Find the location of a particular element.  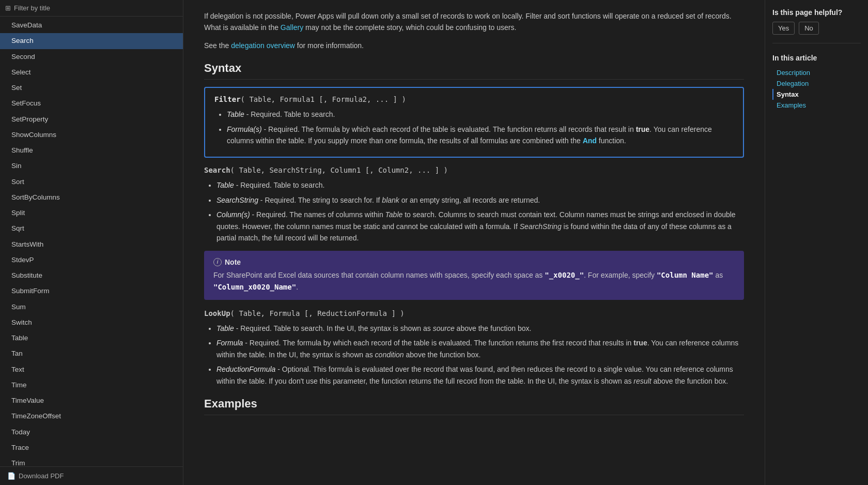

toc-items: DescriptionDelegationSyntaxExamples is located at coordinates (816, 89).